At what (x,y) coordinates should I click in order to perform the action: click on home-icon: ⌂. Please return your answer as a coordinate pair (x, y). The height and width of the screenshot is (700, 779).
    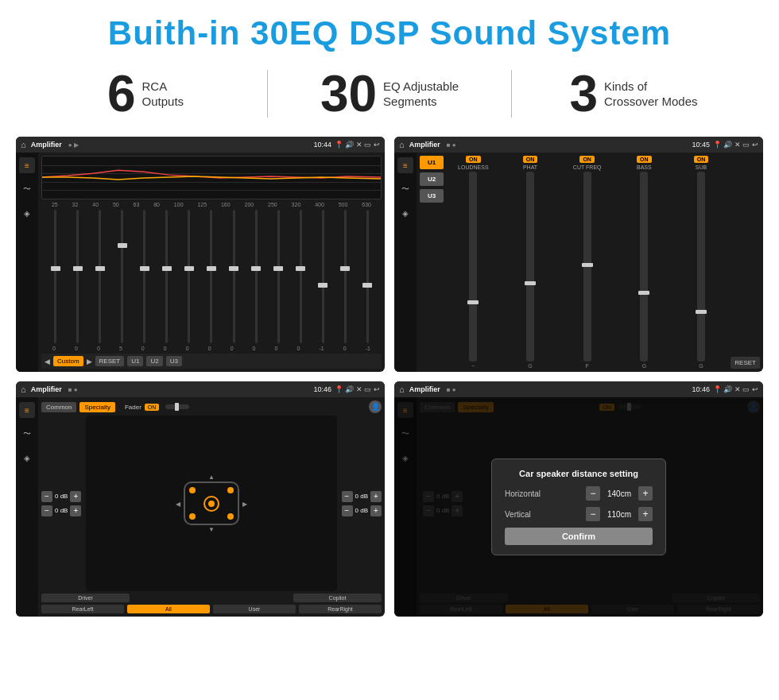
    Looking at the image, I should click on (24, 145).